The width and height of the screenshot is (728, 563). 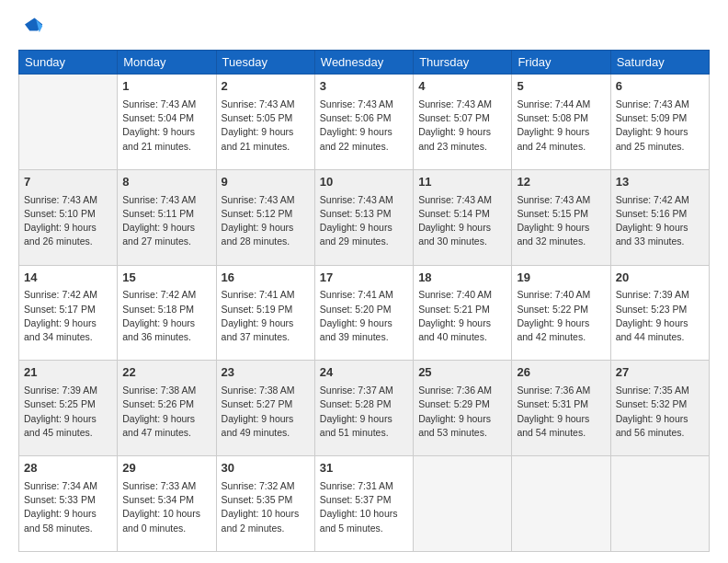 I want to click on calendar-cell: 26Sunrise: 7:36 AMSunset: 5:31 PMDayligh…, so click(x=561, y=408).